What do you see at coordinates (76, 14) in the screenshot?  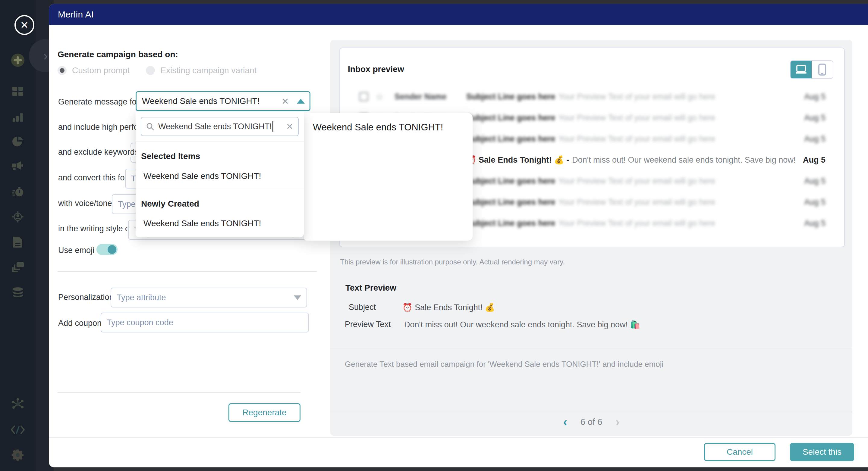 I see `modal-title: Merlin AI` at bounding box center [76, 14].